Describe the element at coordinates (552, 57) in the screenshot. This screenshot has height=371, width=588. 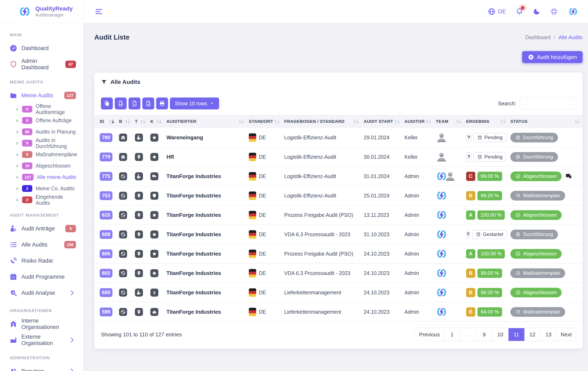
I see `add-audit-button: Audit hinzufügen` at that location.